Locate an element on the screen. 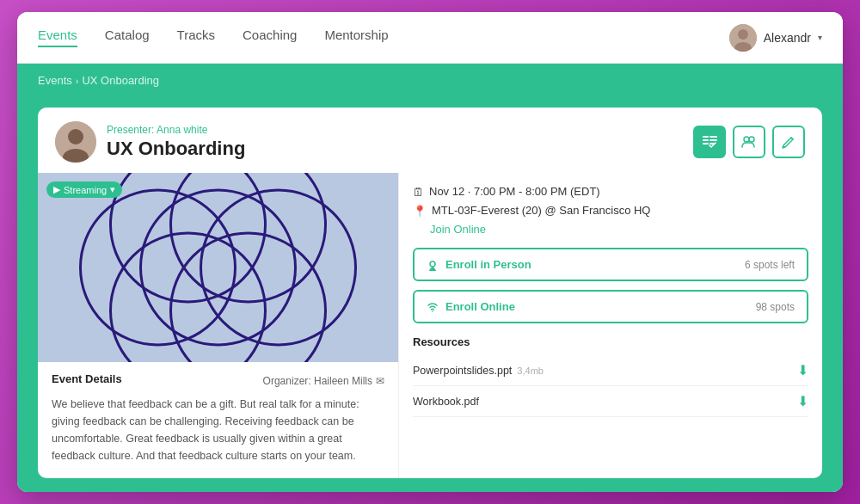  user-menu: Alexandr ▾ is located at coordinates (776, 38).